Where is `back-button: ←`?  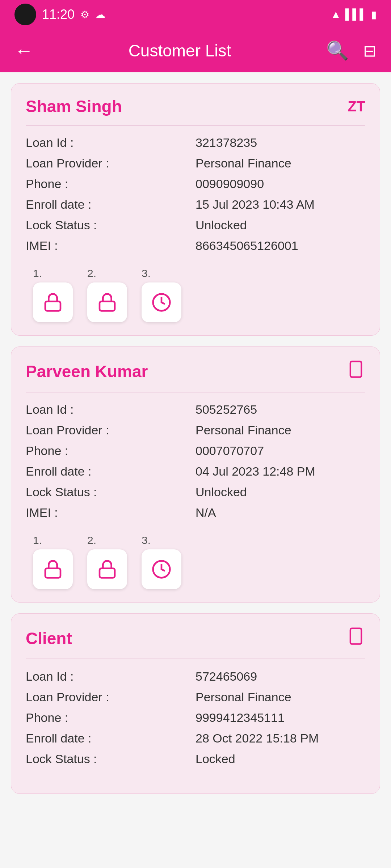 back-button: ← is located at coordinates (24, 51).